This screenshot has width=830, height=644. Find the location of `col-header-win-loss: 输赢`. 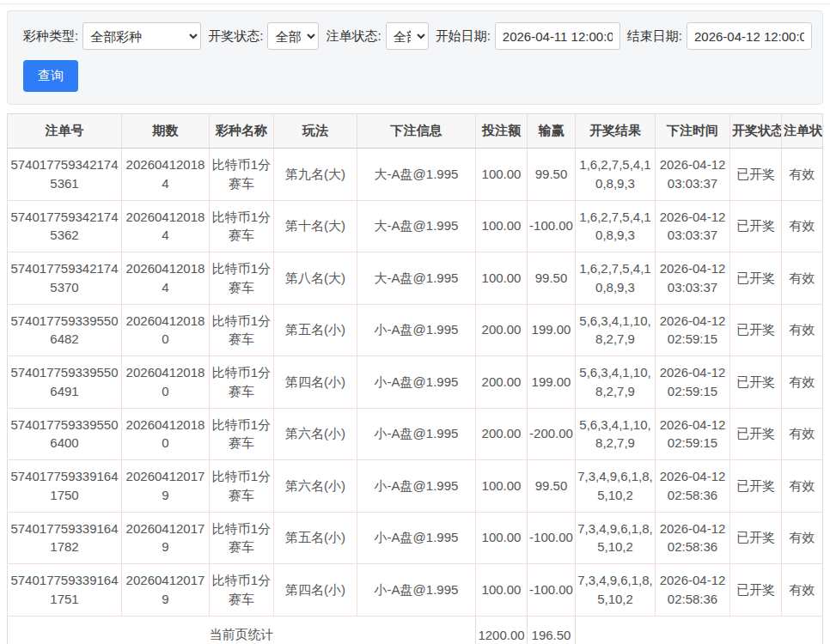

col-header-win-loss: 输赢 is located at coordinates (552, 131).